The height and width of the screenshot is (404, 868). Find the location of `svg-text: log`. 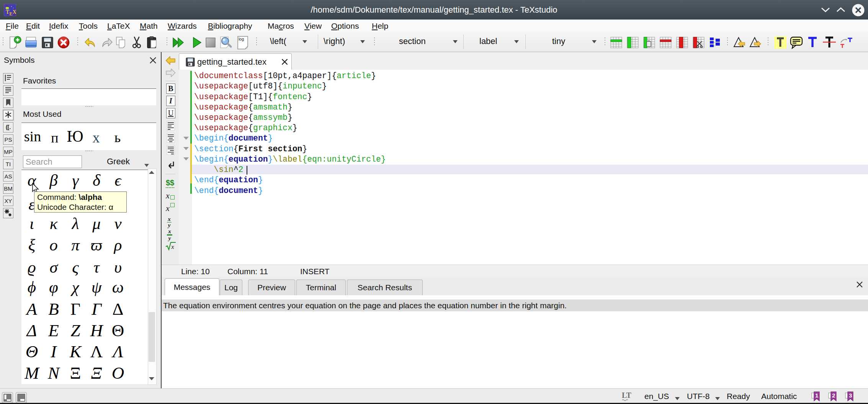

svg-text: log is located at coordinates (241, 39).